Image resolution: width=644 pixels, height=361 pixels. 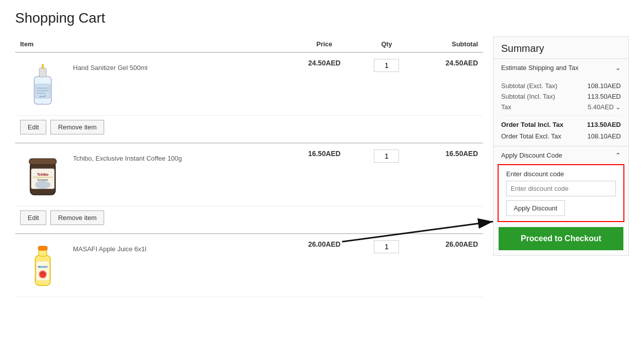 I want to click on order-total-excl-label: Order Total Excl. Tax, so click(x=531, y=136).